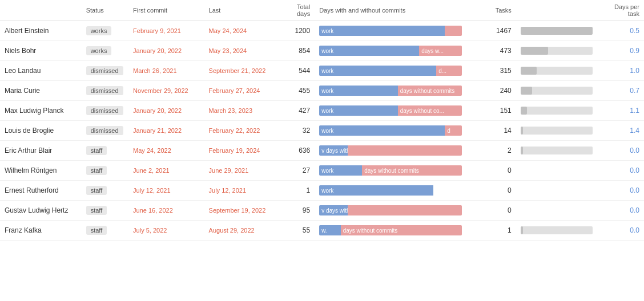  What do you see at coordinates (453, 31) in the screenshot?
I see `bar-without` at bounding box center [453, 31].